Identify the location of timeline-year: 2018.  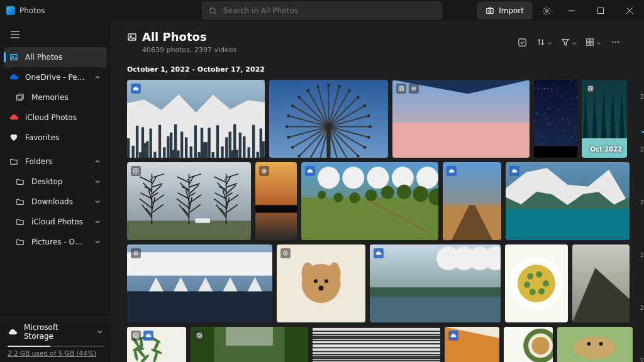
(642, 359).